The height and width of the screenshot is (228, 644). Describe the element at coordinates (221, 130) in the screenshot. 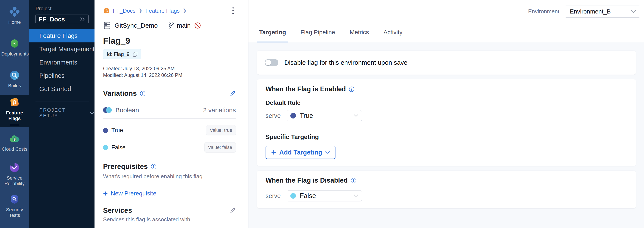

I see `variation-value-badge: Value: true` at that location.